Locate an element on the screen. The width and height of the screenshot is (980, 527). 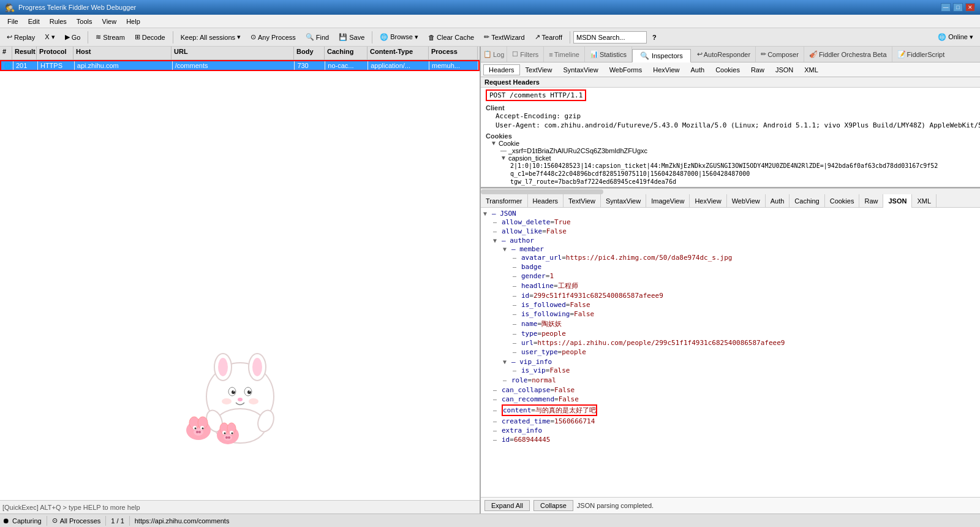
minimize-button: — is located at coordinates (946, 7).